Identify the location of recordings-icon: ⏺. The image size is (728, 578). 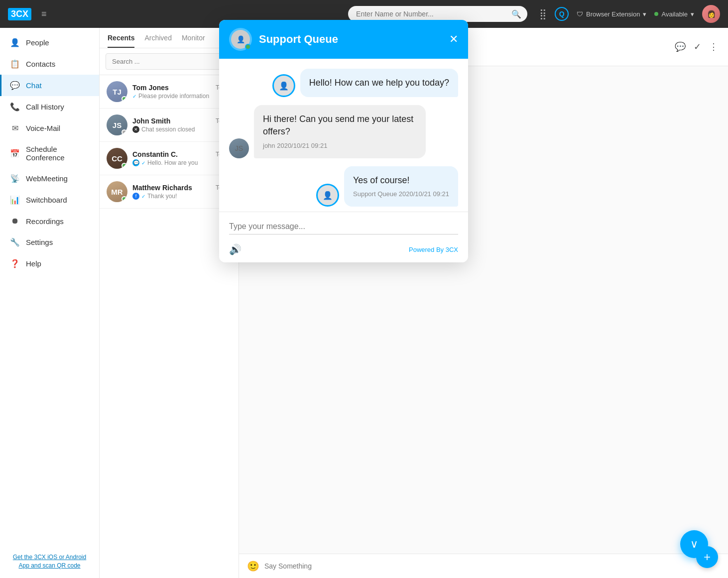
(15, 221).